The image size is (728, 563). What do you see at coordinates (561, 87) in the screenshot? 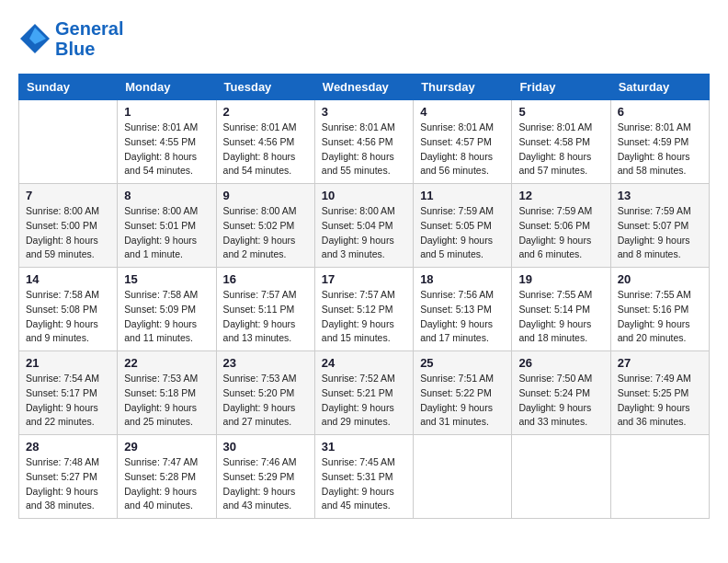
I see `weekday-header: Friday` at bounding box center [561, 87].